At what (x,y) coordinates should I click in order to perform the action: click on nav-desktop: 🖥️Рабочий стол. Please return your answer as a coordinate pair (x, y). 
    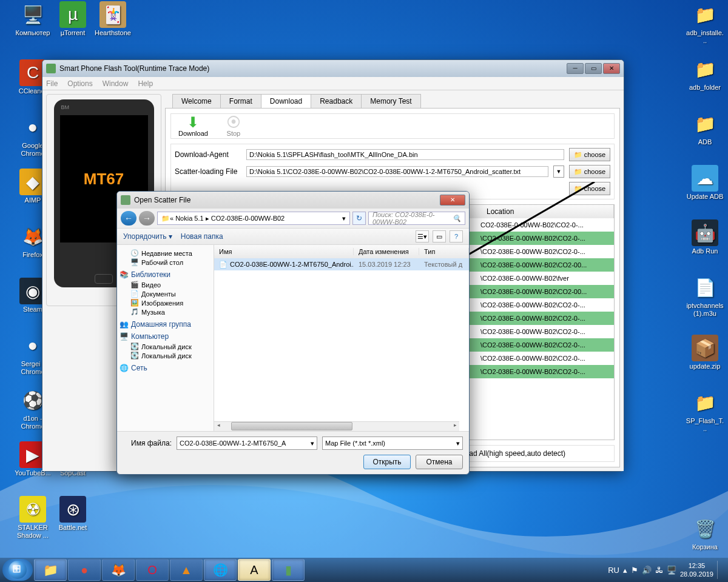
    Looking at the image, I should click on (165, 262).